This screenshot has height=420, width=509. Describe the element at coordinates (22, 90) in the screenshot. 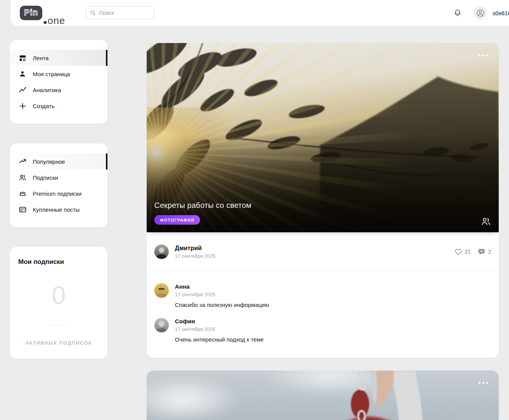

I see `analytics-icon` at that location.